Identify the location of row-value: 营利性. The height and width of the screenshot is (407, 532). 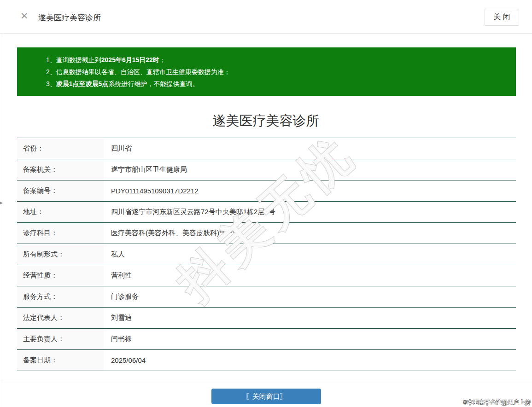
(310, 275).